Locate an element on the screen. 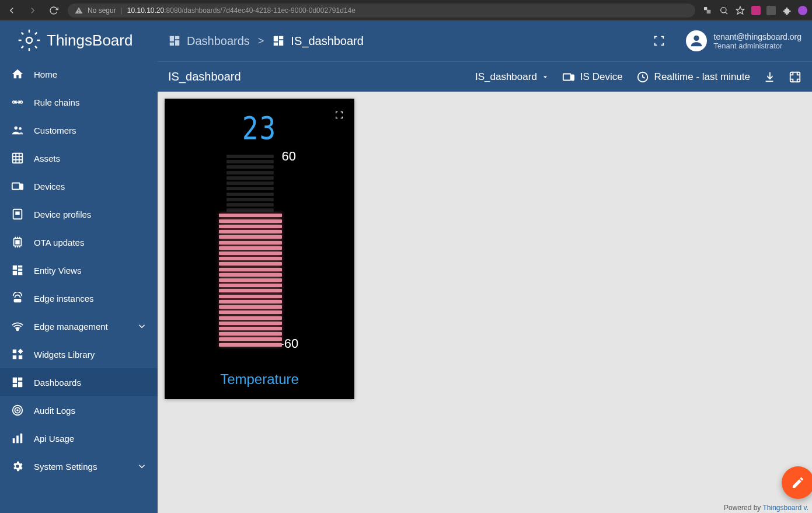 This screenshot has width=812, height=513. sidebar-item-label: Audit Logs is located at coordinates (55, 411).